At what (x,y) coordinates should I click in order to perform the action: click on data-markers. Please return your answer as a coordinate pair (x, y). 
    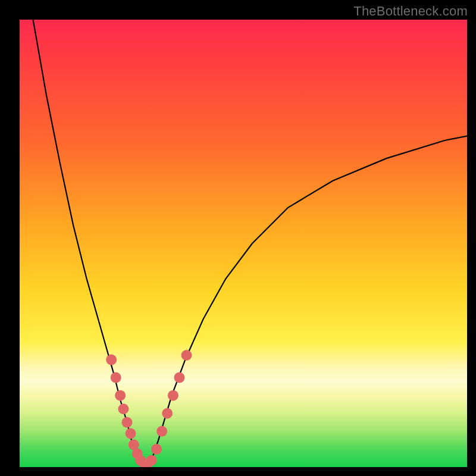
    Looking at the image, I should click on (149, 408).